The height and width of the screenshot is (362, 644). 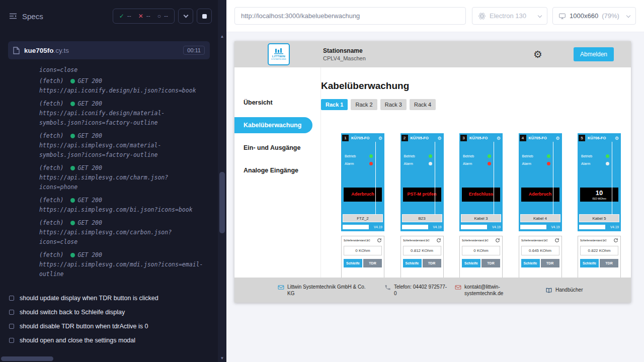 What do you see at coordinates (163, 16) in the screenshot?
I see `stat-pending: ○--` at bounding box center [163, 16].